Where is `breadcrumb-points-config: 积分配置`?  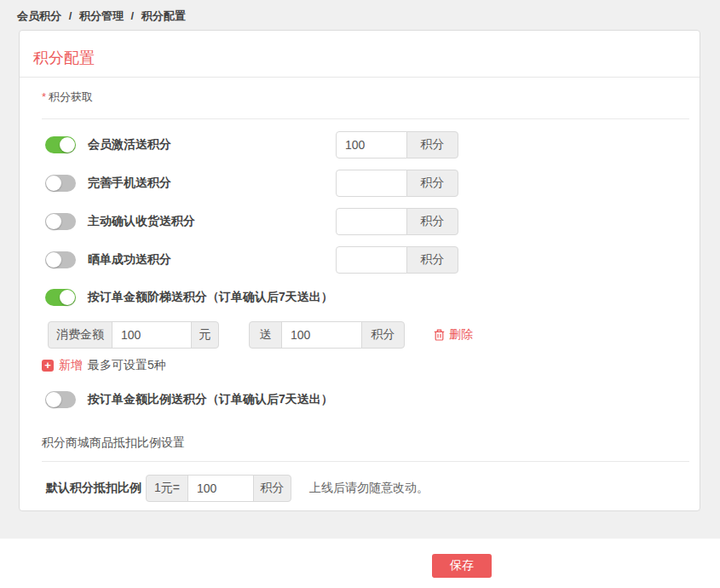
breadcrumb-points-config: 积分配置 is located at coordinates (164, 15).